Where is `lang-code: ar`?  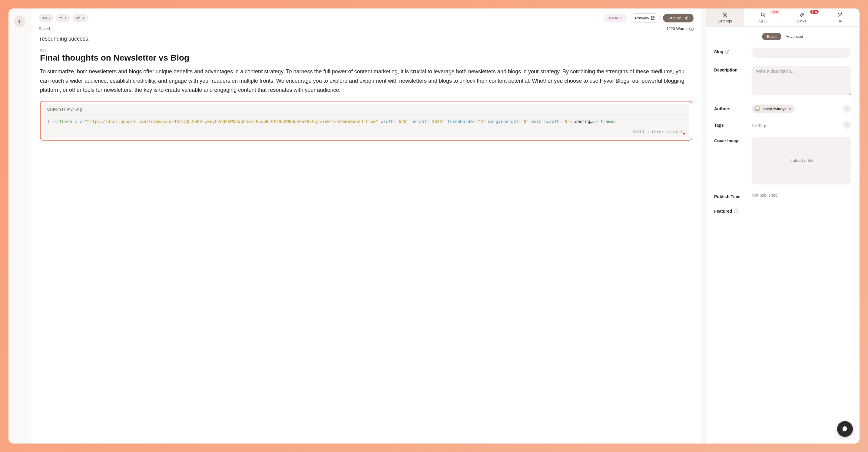 lang-code: ar is located at coordinates (78, 18).